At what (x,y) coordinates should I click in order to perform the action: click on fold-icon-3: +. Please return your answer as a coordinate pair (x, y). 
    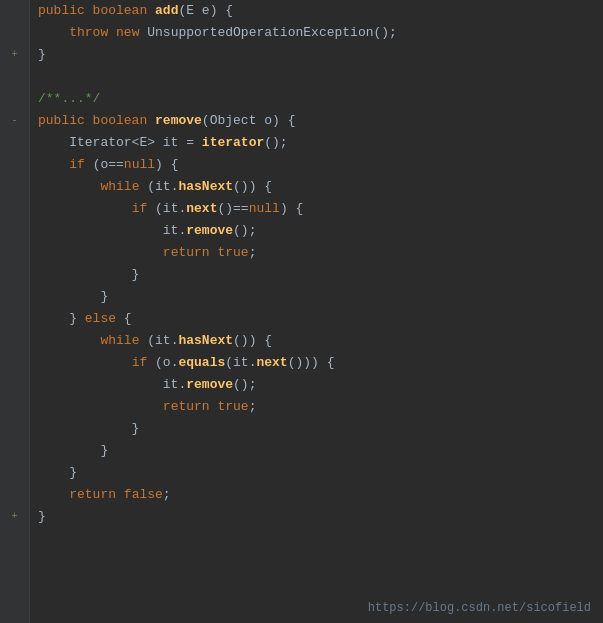
    Looking at the image, I should click on (14, 55).